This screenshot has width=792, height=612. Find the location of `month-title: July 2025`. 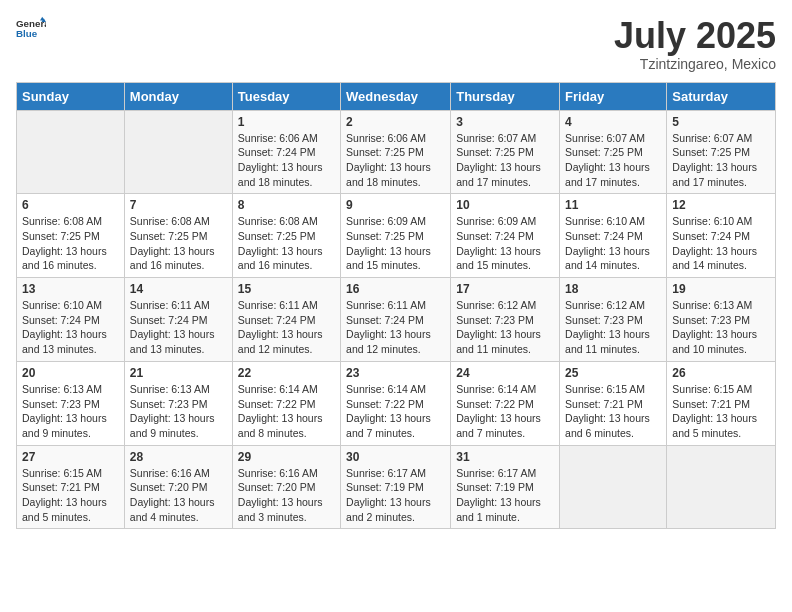

month-title: July 2025 is located at coordinates (695, 36).